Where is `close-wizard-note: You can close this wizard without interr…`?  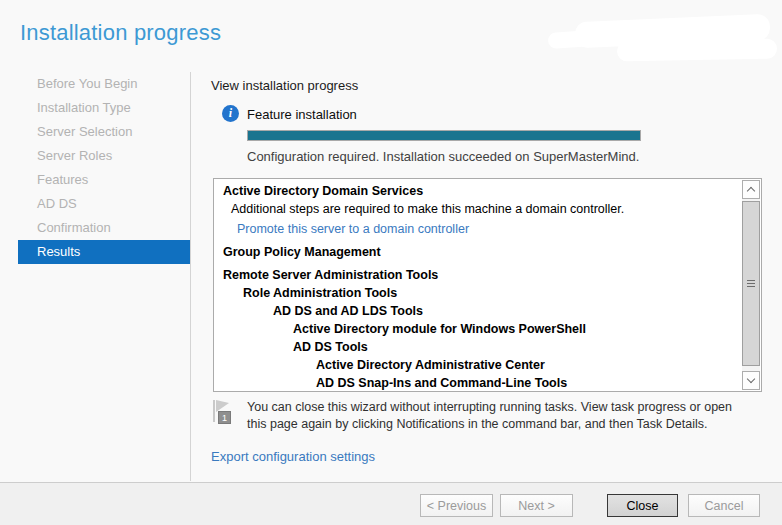 close-wizard-note: You can close this wizard without interr… is located at coordinates (500, 416).